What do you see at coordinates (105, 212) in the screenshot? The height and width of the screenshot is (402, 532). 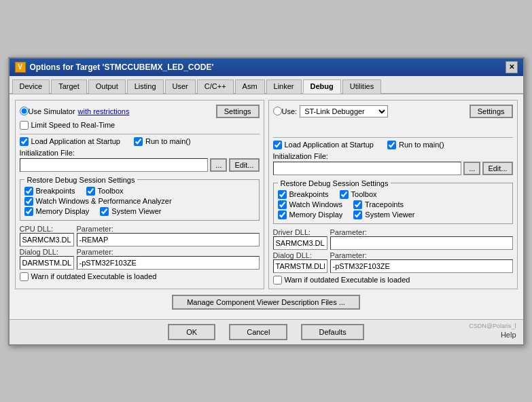 I see `system-viewer-checkbox-left` at bounding box center [105, 212].